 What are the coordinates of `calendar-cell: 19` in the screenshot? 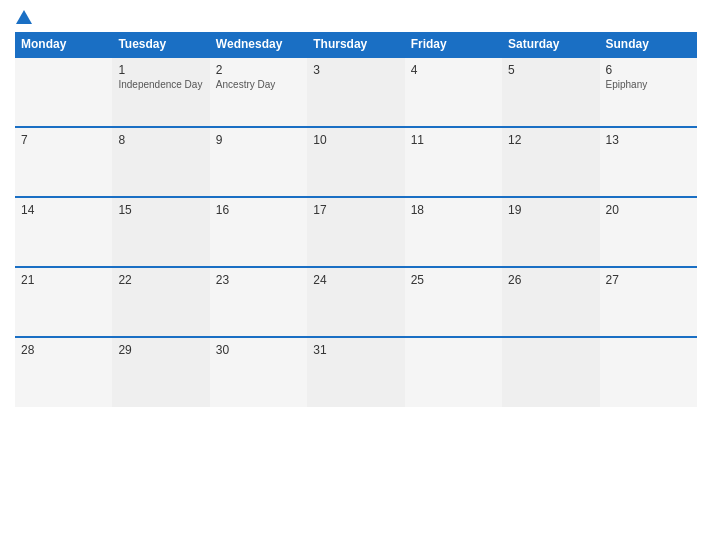 It's located at (550, 232).